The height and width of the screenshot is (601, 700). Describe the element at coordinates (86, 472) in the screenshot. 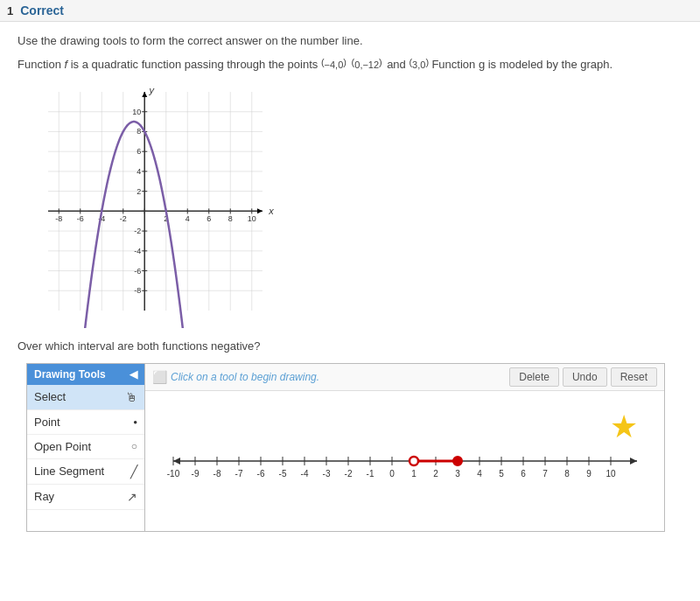

I see `tool-line-segment: Line Segment ╱` at that location.